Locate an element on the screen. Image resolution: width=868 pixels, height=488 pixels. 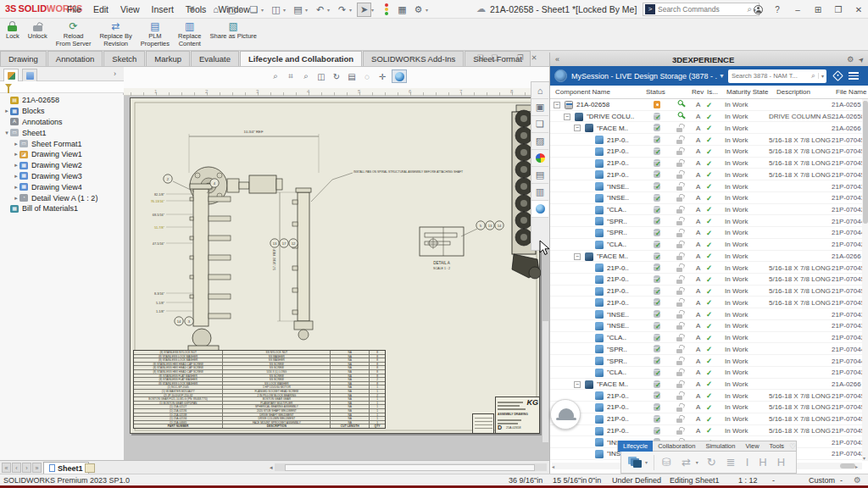
search-commands-box: > ⌕ ▾ is located at coordinates (701, 9).